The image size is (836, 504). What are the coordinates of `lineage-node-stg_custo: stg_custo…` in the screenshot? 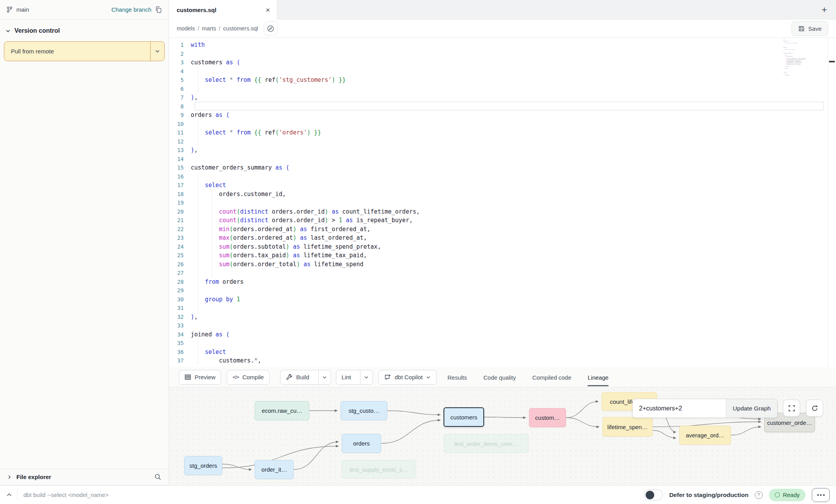 It's located at (364, 411).